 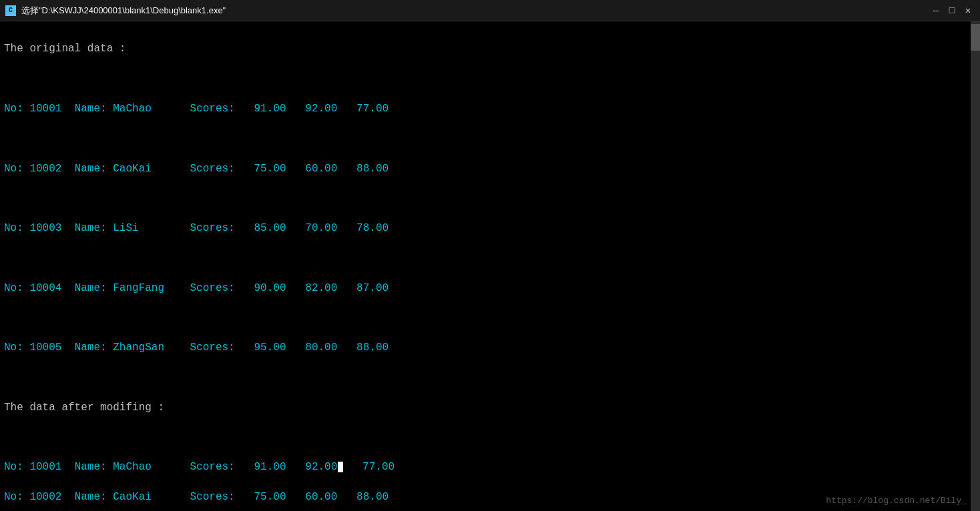 I want to click on watermark: https://blog.csdn.net/Bily_, so click(x=896, y=500).